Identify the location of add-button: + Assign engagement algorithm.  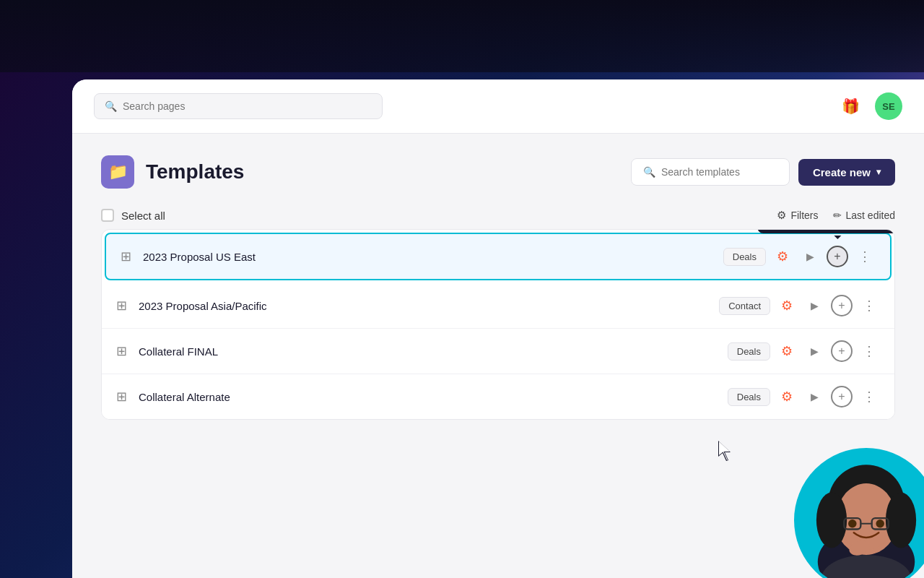
(837, 256).